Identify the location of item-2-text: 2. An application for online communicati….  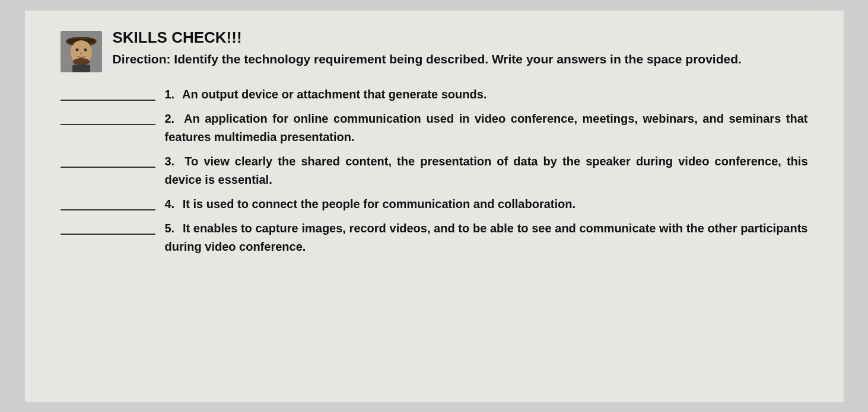
(487, 128).